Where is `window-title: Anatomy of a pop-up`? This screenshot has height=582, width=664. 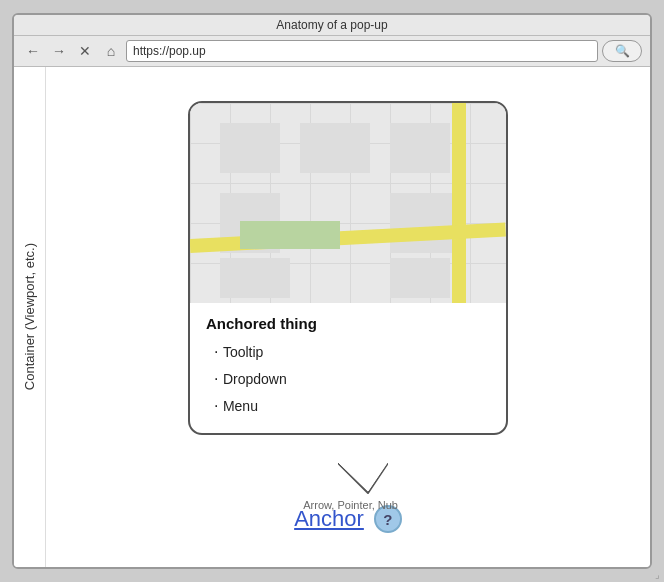 window-title: Anatomy of a pop-up is located at coordinates (332, 25).